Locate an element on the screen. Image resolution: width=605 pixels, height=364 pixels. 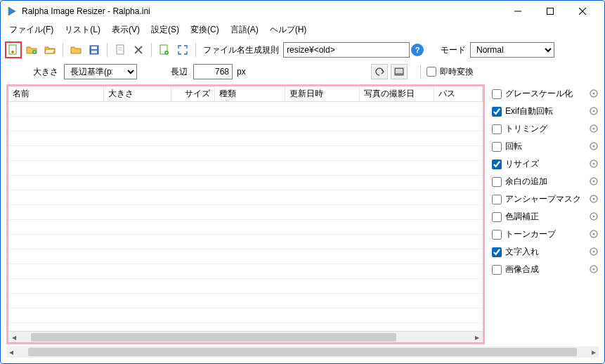
tone-checkbox is located at coordinates (497, 235).